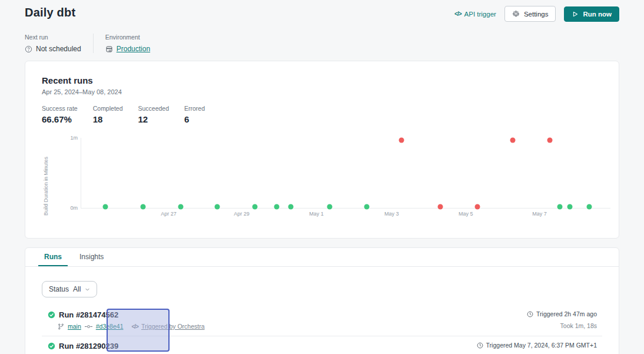 This screenshot has width=644, height=354. Describe the element at coordinates (153, 119) in the screenshot. I see `stat-value: 12` at that location.